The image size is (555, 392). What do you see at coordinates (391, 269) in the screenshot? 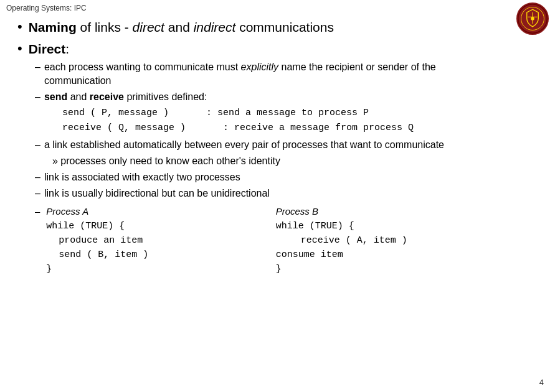
I see `process-b-line4: }` at bounding box center [391, 269].